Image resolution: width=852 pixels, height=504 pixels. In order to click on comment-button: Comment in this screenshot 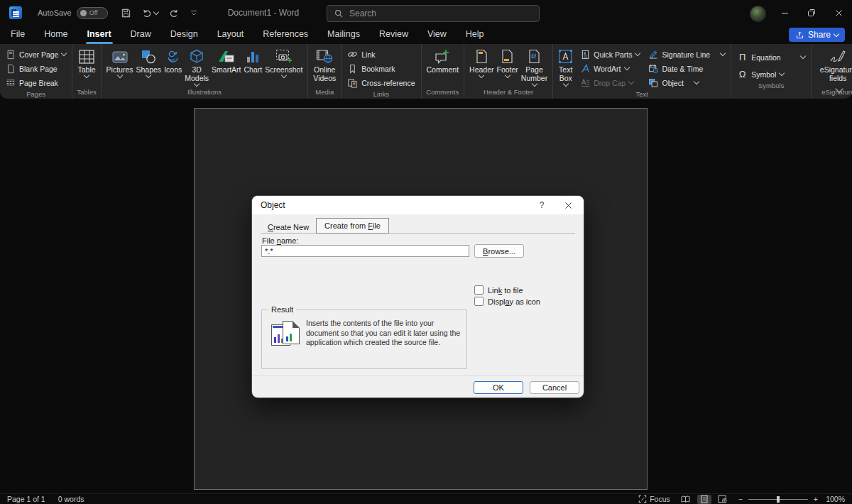, I will do `click(443, 60)`.